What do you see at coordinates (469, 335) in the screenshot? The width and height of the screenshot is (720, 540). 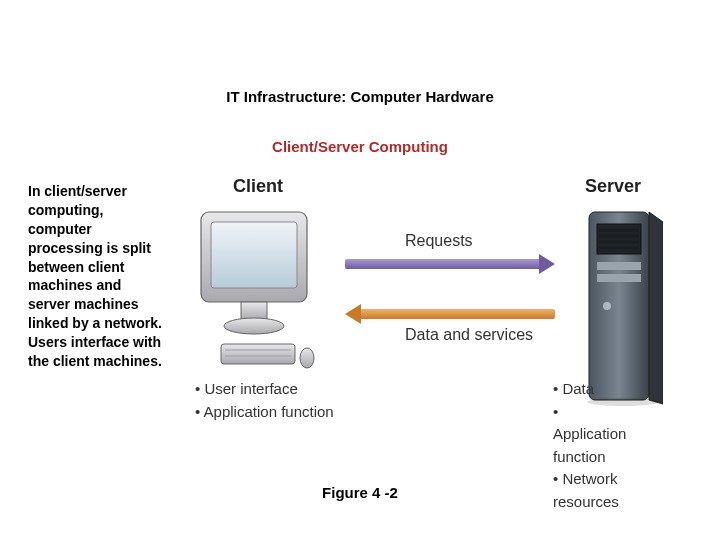 I see `data-services-arrow-label: Data and services` at bounding box center [469, 335].